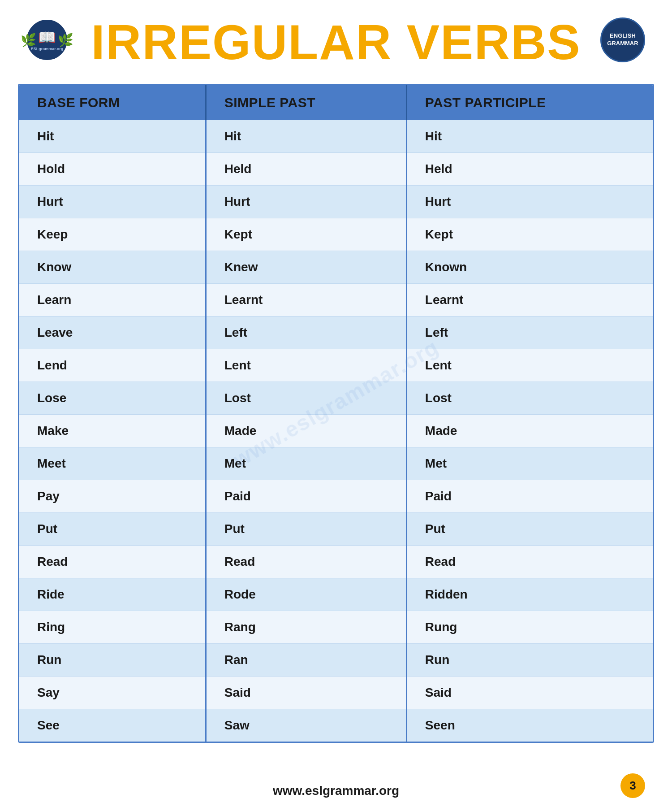 The width and height of the screenshot is (672, 807). Describe the element at coordinates (306, 398) in the screenshot. I see `cell-8-1: Lost` at that location.